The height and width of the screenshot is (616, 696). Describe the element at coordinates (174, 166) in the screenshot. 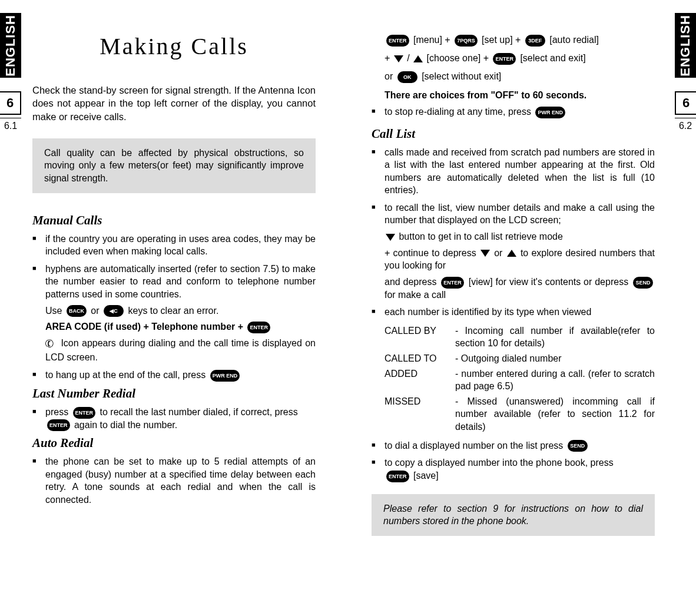

I see `callout-signal: Call quality can be affected by physical…` at that location.